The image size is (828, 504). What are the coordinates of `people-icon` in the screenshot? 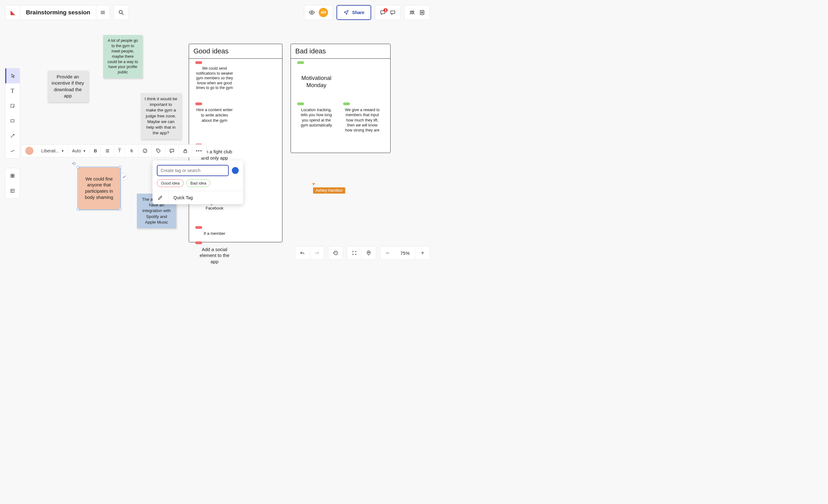 It's located at (412, 12).